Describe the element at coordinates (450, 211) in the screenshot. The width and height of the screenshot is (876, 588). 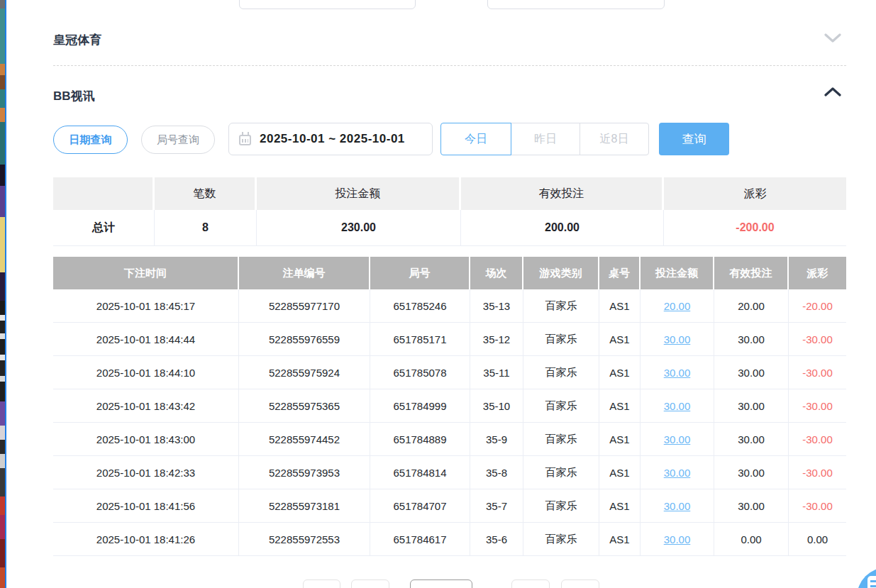
I see `summary-table: 笔数 投注金额 有效投注 派彩 总计 8 230.00 200.00 -200.…` at that location.